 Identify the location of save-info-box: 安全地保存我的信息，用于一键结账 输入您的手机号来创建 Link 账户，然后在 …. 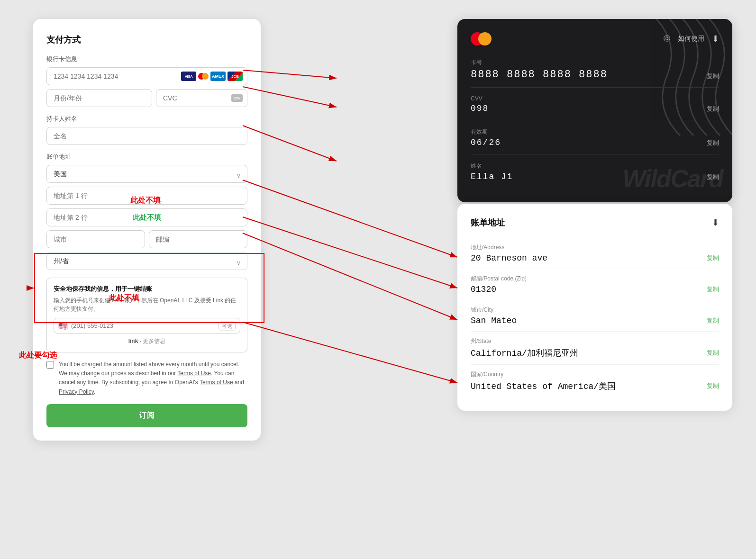
(147, 315).